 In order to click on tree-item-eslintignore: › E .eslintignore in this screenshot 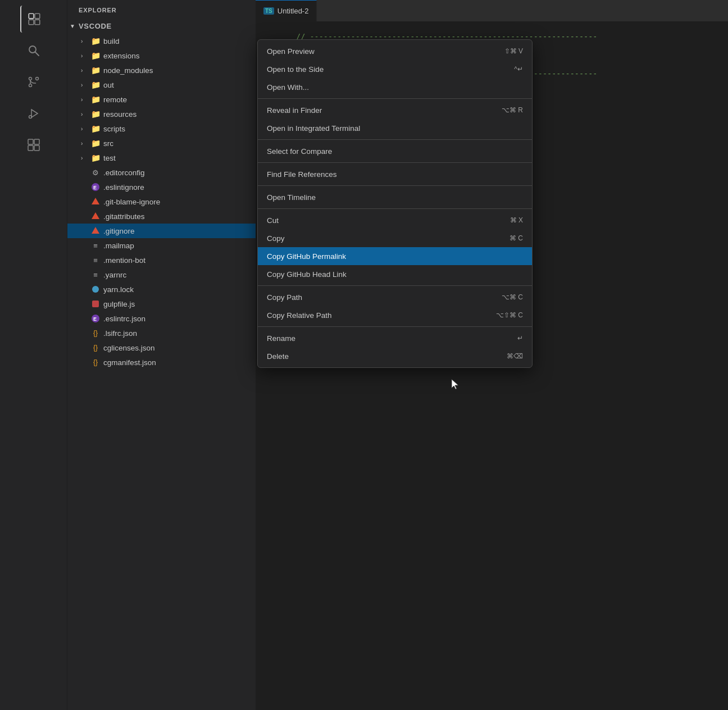, I will do `click(162, 187)`.